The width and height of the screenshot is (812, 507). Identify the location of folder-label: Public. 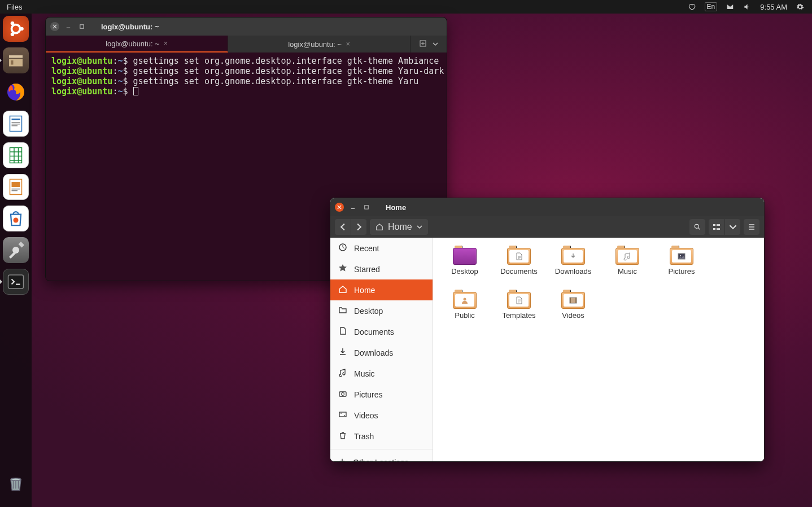
(464, 315).